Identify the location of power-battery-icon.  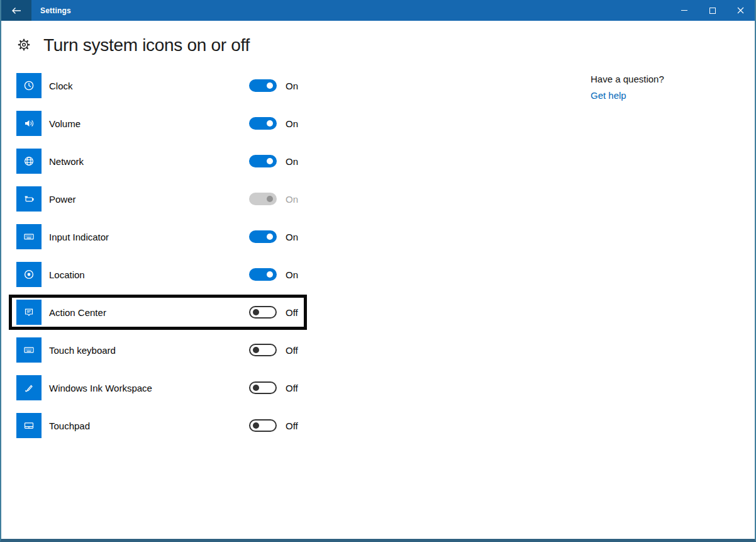
(29, 199).